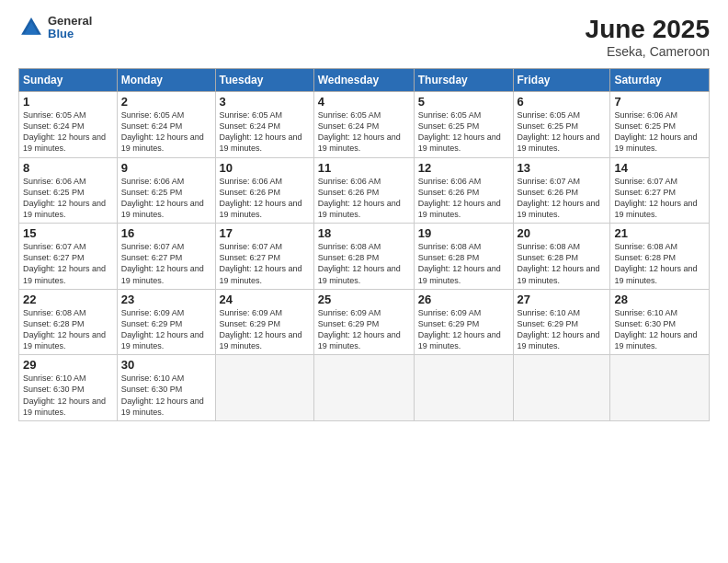 The height and width of the screenshot is (563, 728). Describe the element at coordinates (660, 190) in the screenshot. I see `calendar-cell: 14Sunrise: 6:07 AMSunset: 6:27 PMDayligh…` at that location.